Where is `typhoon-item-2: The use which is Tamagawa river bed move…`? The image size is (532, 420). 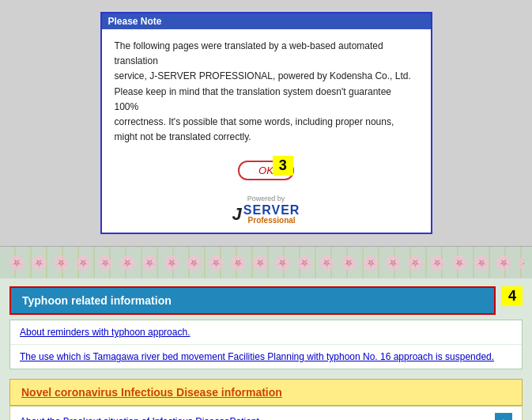
typhoon-item-2: The use which is Tamagawa river bed move… is located at coordinates (266, 357).